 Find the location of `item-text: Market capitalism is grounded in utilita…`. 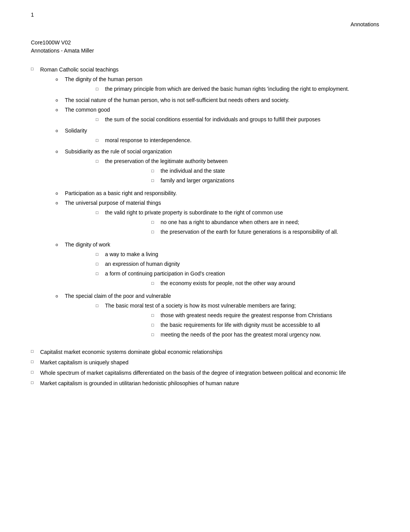

item-text: Market capitalism is grounded in utilita… is located at coordinates (213, 383).